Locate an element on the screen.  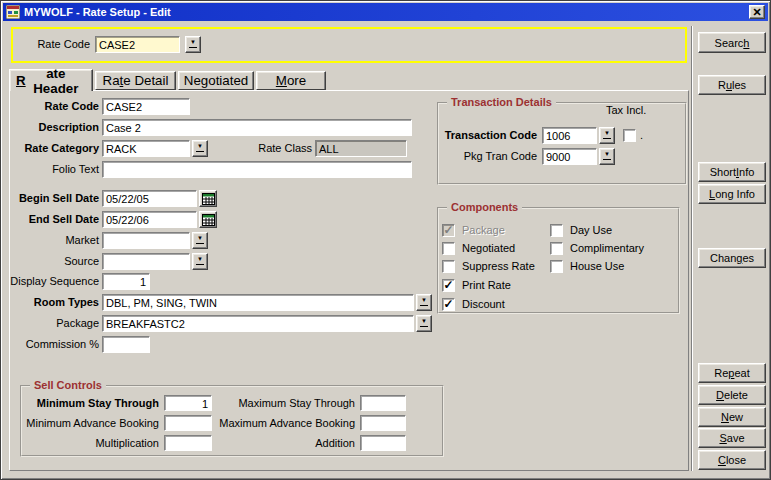
print-rate-checkbox-label: Print Rate is located at coordinates (486, 286).